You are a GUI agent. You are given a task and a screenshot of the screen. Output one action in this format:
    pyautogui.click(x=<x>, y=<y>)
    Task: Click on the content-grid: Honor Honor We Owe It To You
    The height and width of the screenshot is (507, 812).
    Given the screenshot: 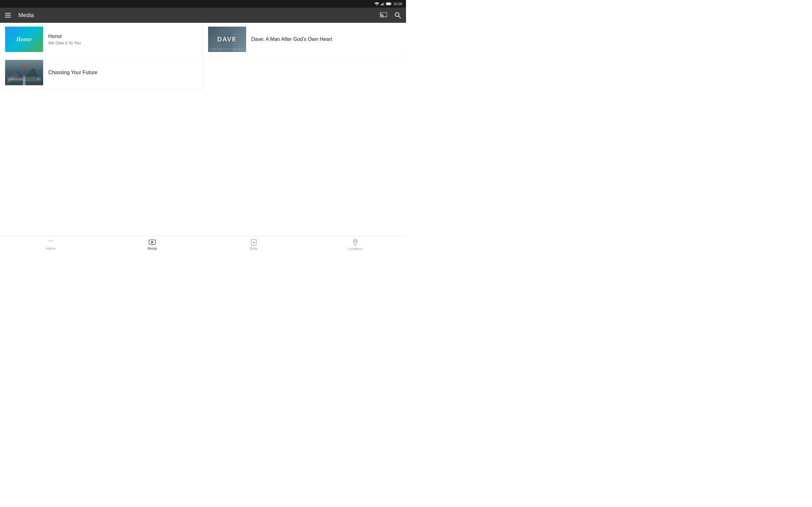 What is the action you would take?
    pyautogui.click(x=203, y=56)
    